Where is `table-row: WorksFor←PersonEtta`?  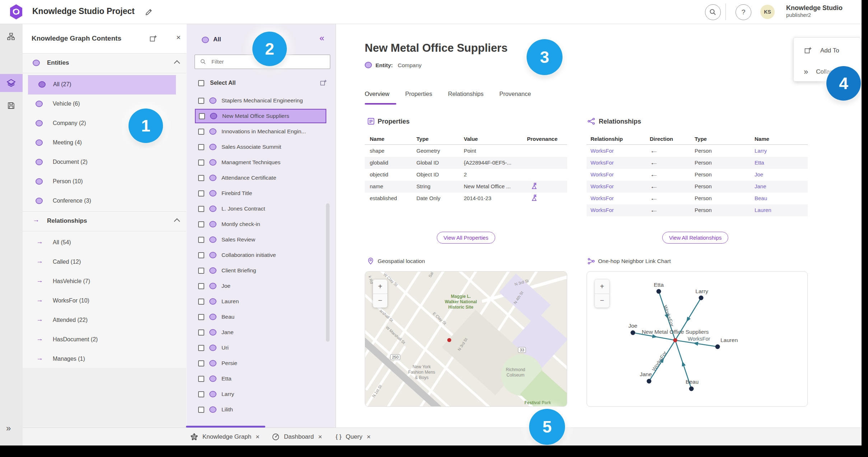 table-row: WorksFor←PersonEtta is located at coordinates (697, 163).